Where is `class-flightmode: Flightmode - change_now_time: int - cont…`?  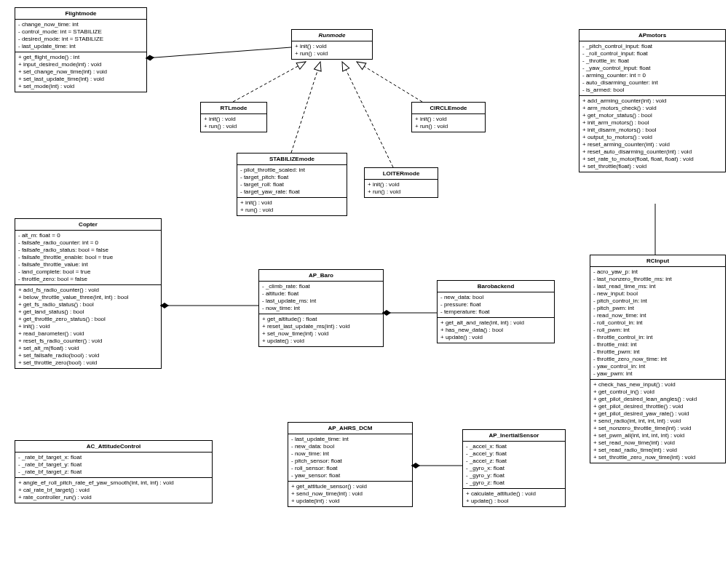 class-flightmode: Flightmode - change_now_time: int - cont… is located at coordinates (81, 49).